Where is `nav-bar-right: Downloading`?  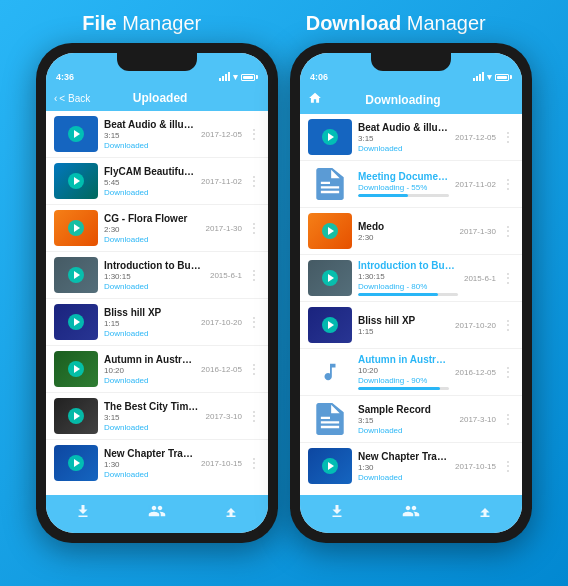 nav-bar-right: Downloading is located at coordinates (411, 100).